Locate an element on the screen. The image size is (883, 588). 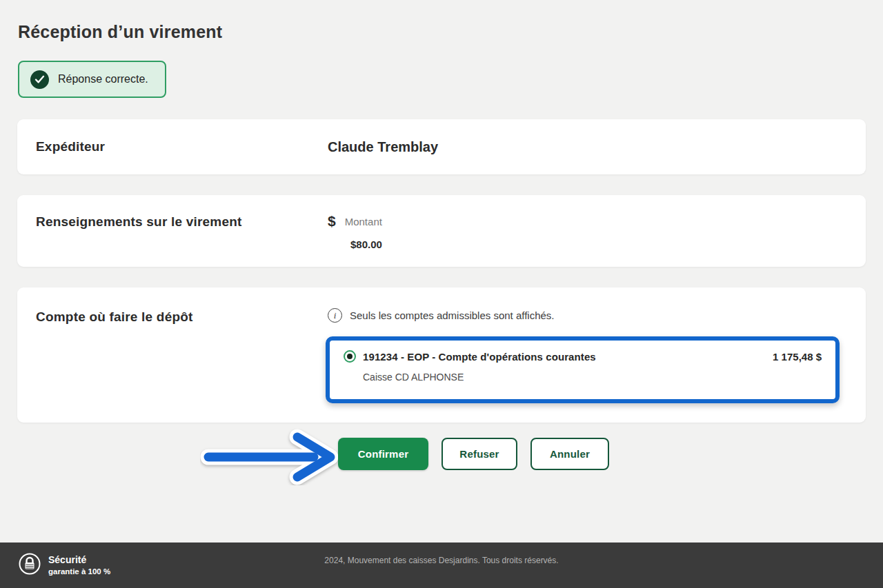
page-title: Réception d’un virement is located at coordinates (120, 32).